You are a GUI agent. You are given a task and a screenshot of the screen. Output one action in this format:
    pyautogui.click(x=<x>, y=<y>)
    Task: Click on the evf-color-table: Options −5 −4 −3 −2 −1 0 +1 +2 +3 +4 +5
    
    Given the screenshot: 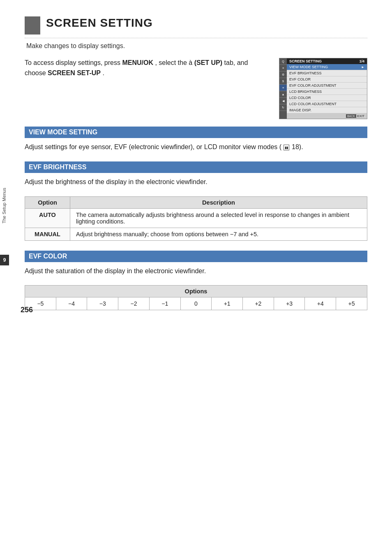 What is the action you would take?
    pyautogui.click(x=196, y=297)
    